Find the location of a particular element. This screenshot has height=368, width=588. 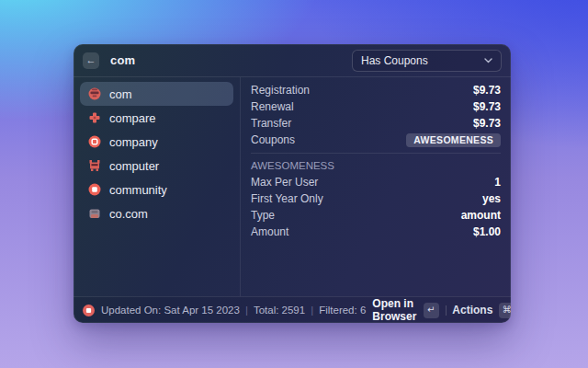

list-item-label: com is located at coordinates (121, 94).